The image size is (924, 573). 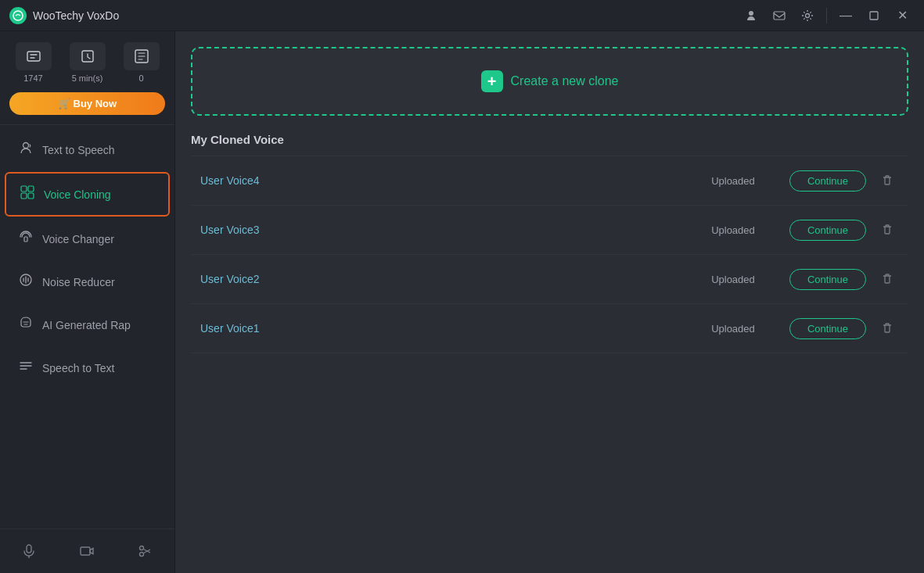 I want to click on sidebar-divider, so click(x=88, y=125).